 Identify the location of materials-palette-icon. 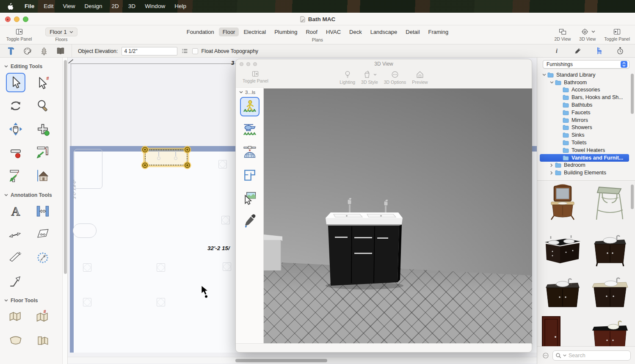
(28, 51).